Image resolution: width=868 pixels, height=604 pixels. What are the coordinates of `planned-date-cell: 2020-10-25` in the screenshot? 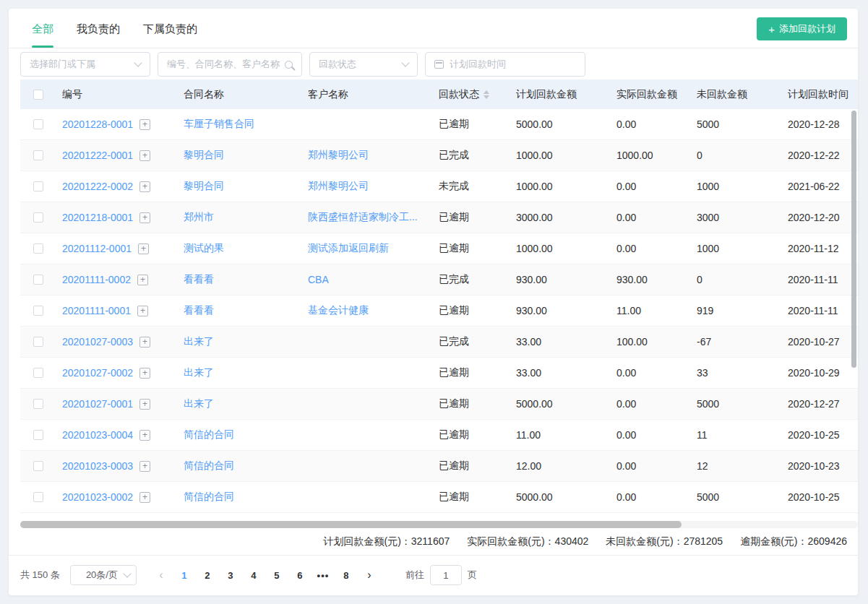 It's located at (822, 497).